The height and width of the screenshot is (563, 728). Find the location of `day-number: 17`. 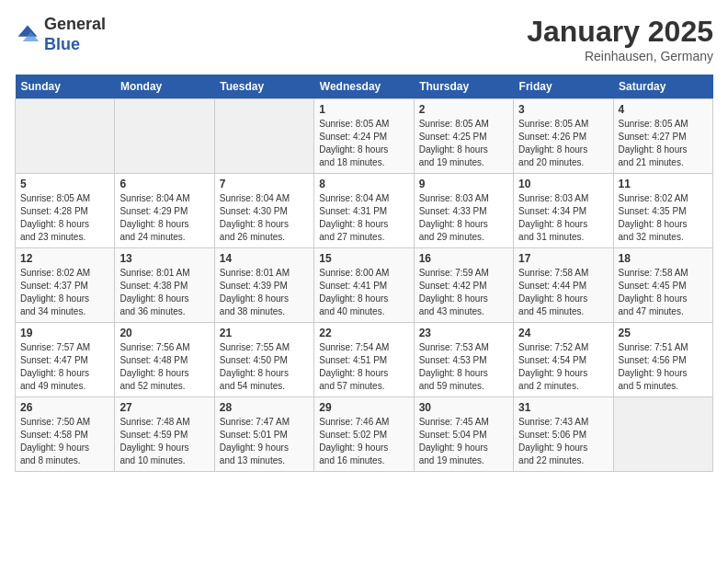

day-number: 17 is located at coordinates (563, 259).